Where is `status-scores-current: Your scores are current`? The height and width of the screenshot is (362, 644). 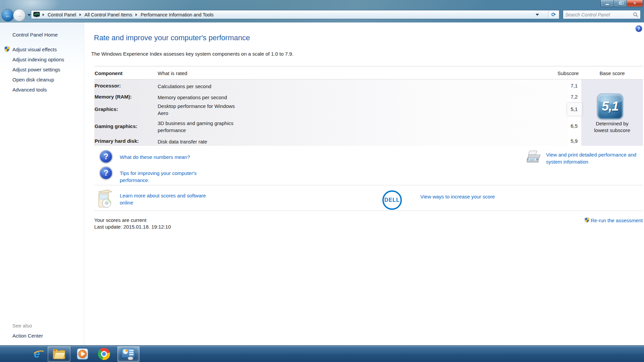 status-scores-current: Your scores are current is located at coordinates (120, 220).